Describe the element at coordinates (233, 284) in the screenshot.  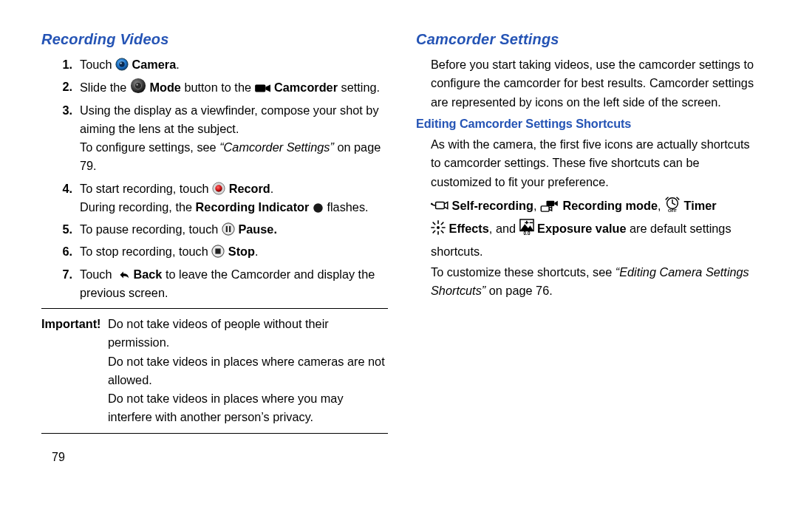
I see `step-body: Touch Back to leave the Camcorder and di…` at that location.